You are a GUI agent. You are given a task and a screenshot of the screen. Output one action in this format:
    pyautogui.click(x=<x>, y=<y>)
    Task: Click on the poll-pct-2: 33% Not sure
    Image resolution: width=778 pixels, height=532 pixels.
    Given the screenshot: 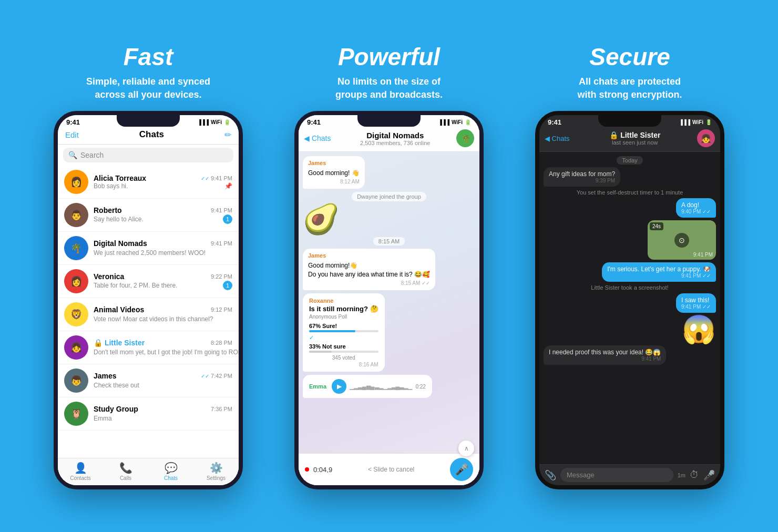 What is the action you would take?
    pyautogui.click(x=344, y=346)
    